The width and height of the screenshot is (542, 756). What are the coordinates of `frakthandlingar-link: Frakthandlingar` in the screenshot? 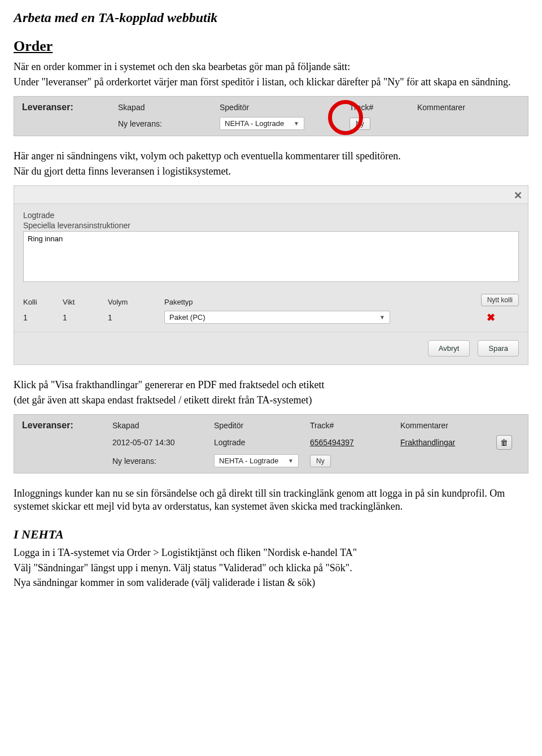 It's located at (428, 442).